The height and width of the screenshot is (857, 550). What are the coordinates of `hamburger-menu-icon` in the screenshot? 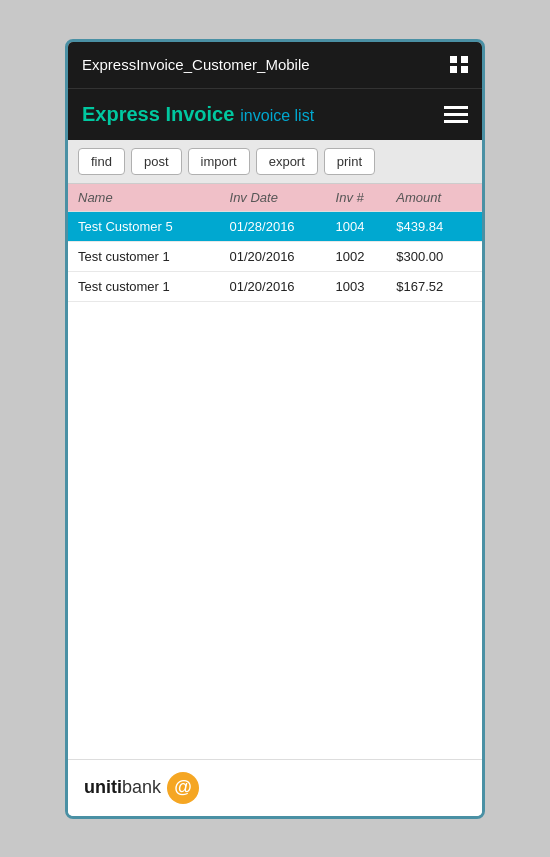 It's located at (456, 114).